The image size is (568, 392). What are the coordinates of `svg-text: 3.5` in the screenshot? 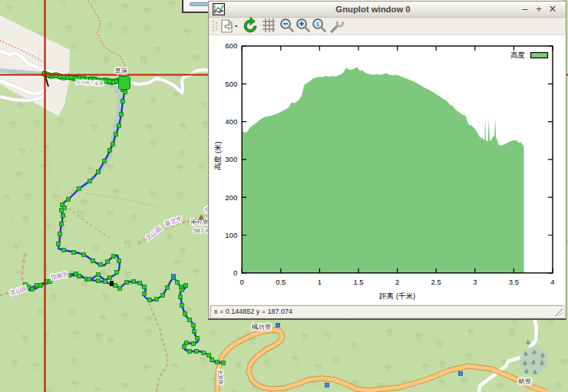 It's located at (514, 282).